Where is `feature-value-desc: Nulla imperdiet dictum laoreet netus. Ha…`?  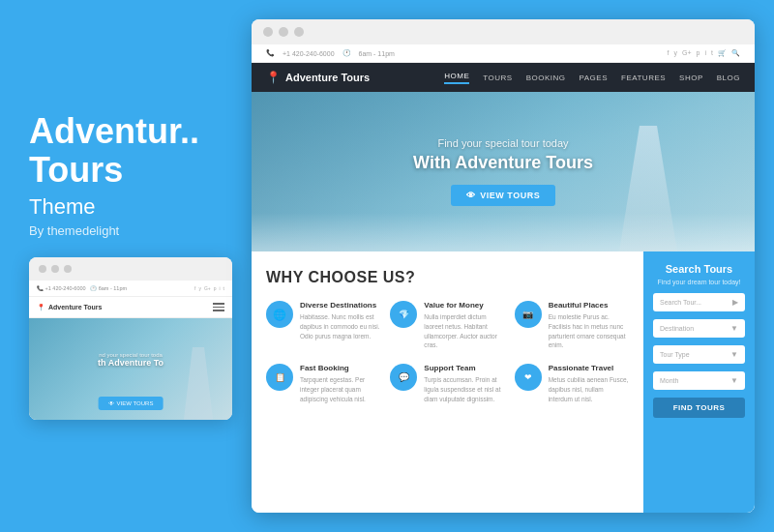
feature-value-desc: Nulla imperdiet dictum laoreet netus. Ha… is located at coordinates (464, 331).